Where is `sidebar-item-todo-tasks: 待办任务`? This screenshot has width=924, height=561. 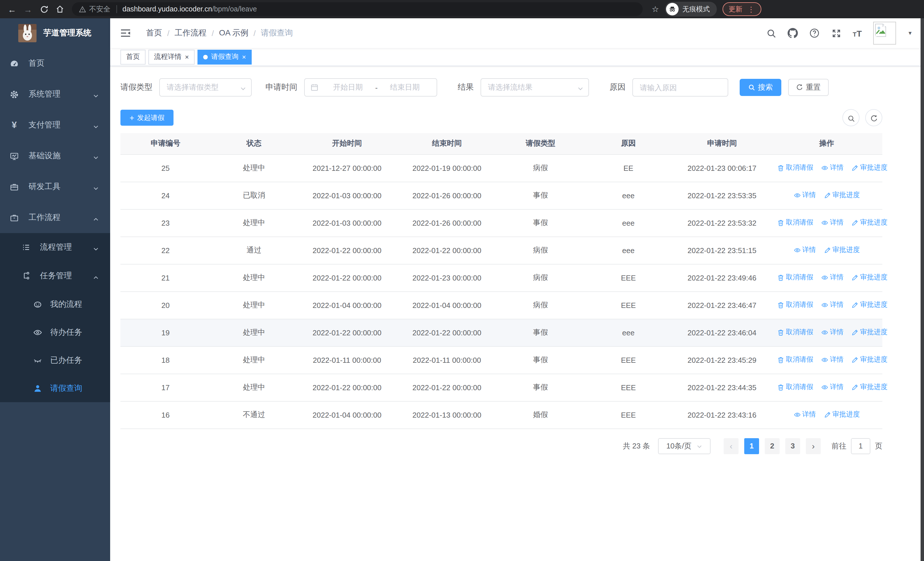
sidebar-item-todo-tasks: 待办任务 is located at coordinates (55, 332).